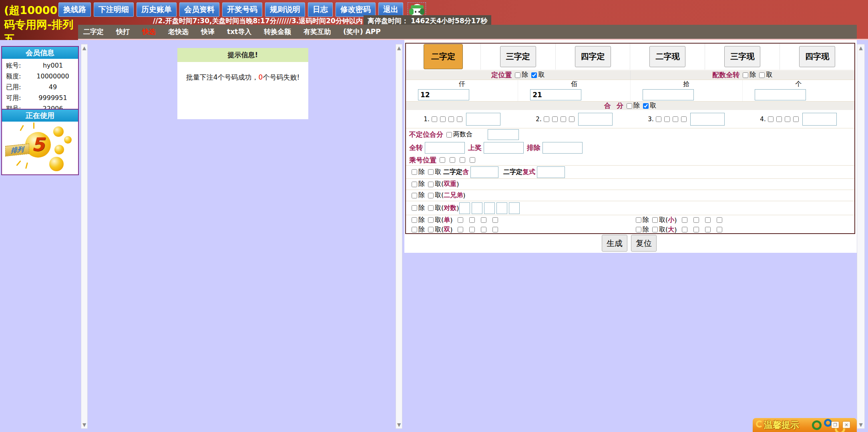 This screenshot has height=432, width=868. Describe the element at coordinates (449, 135) in the screenshot. I see `liangshuhe-checkbox` at that location.